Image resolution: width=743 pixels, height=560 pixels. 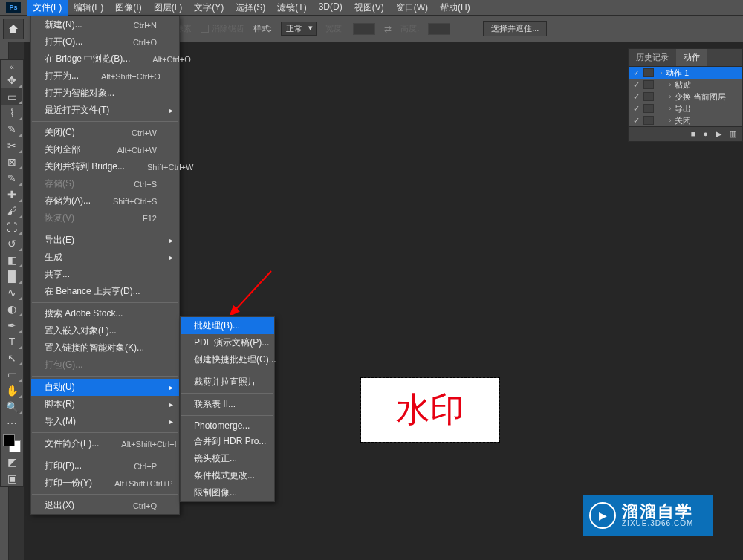 I want to click on tool-rectangle: ▭, so click(x=12, y=374).